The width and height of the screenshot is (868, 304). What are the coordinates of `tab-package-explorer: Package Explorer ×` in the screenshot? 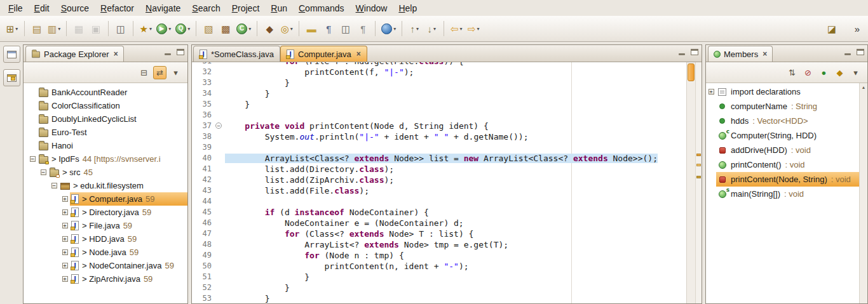 It's located at (75, 53).